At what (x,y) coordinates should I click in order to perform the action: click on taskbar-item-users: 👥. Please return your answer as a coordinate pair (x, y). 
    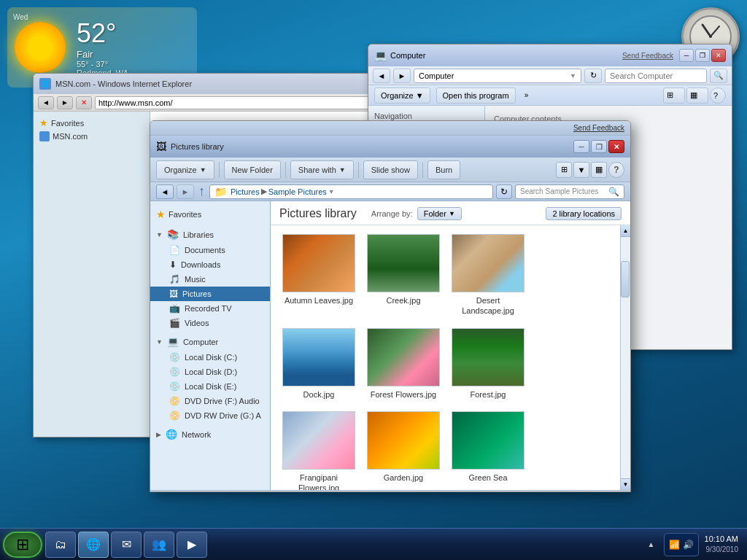
    Looking at the image, I should click on (159, 545).